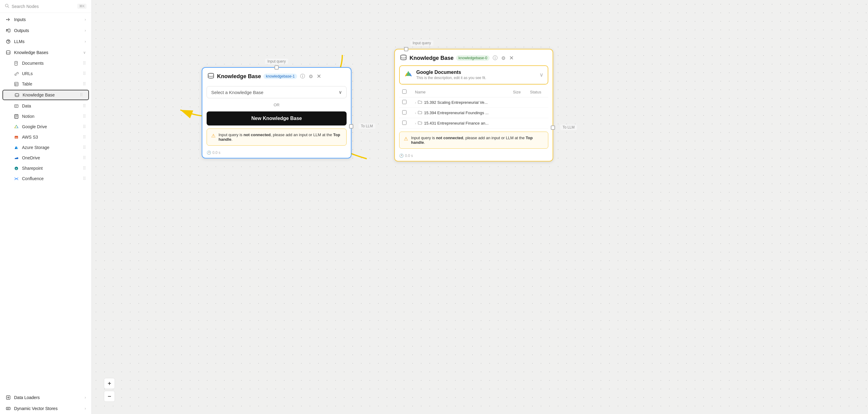  Describe the element at coordinates (303, 77) in the screenshot. I see `node1-info-btn: ⓘ` at that location.